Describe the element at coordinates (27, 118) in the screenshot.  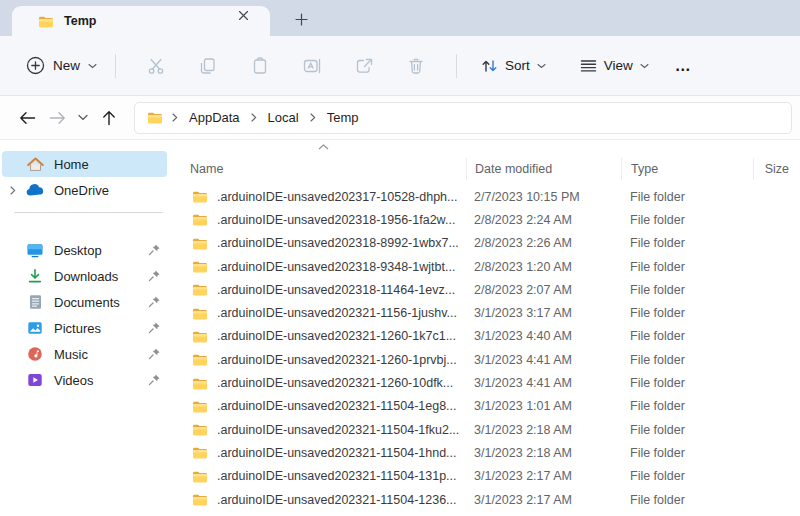
I see `back-button` at that location.